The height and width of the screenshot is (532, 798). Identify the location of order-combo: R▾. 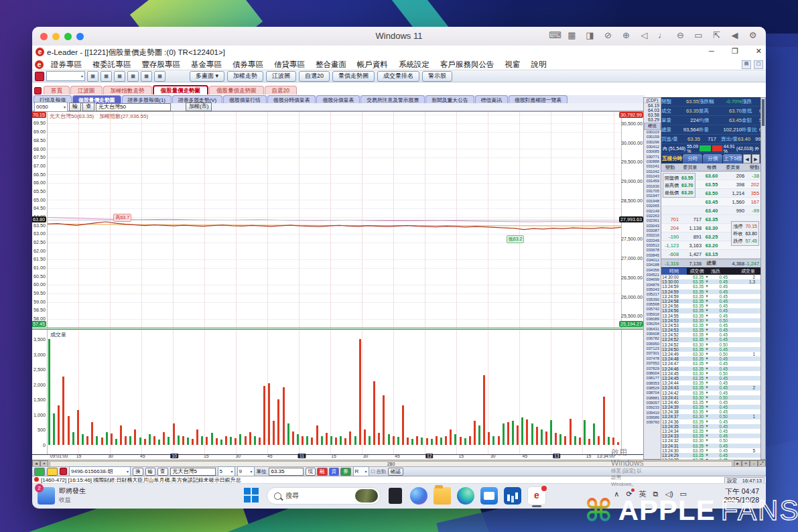
(361, 472).